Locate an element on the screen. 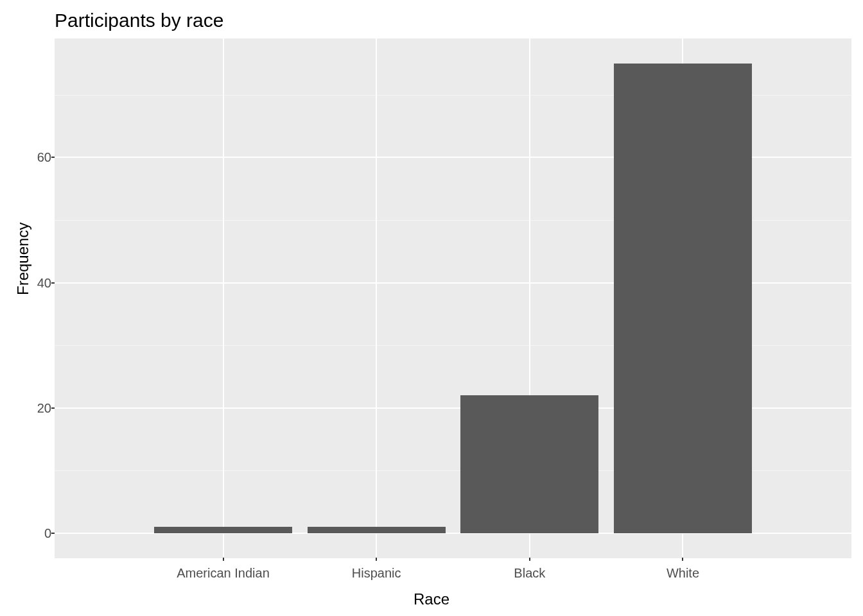 Image resolution: width=863 pixels, height=616 pixels. x-tick-label: Black is located at coordinates (529, 574).